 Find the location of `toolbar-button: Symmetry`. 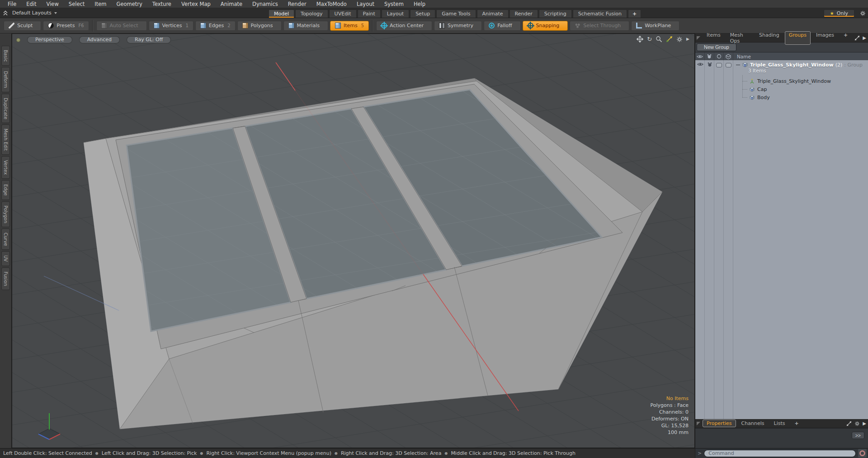

toolbar-button: Symmetry is located at coordinates (458, 26).